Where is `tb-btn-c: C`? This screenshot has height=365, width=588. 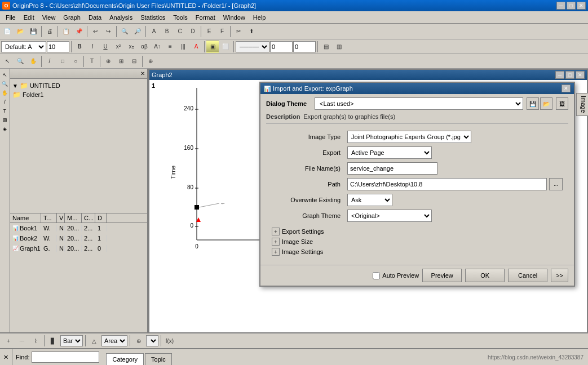
tb-btn-c: C is located at coordinates (180, 32).